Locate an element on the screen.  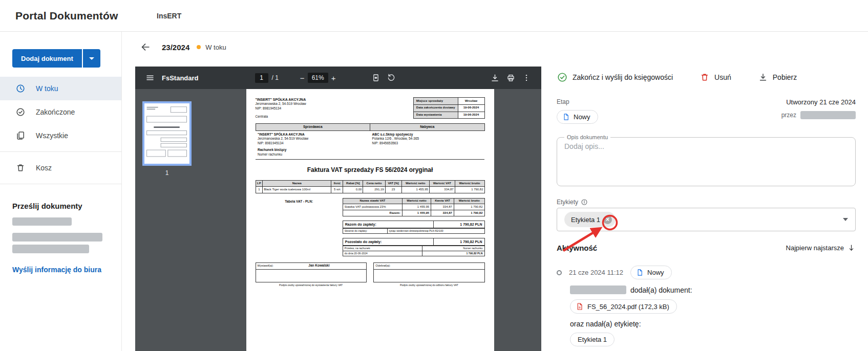
inv-col: LP is located at coordinates (259, 183).